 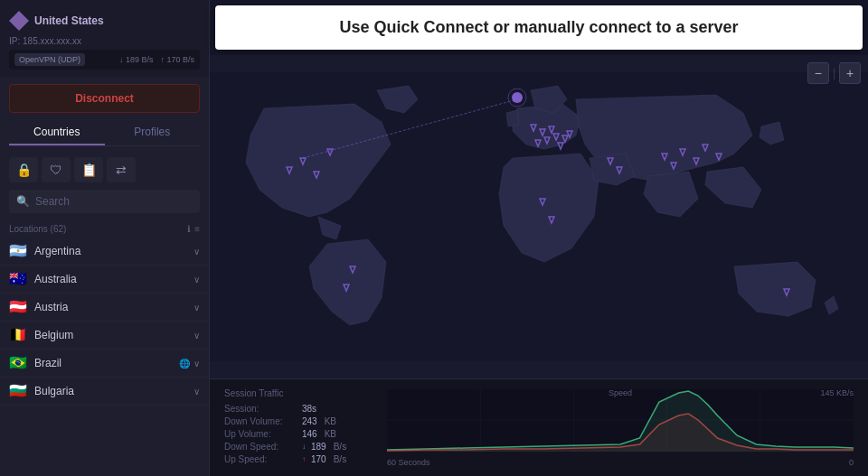 What do you see at coordinates (340, 459) in the screenshot?
I see `stat-unit-upspd: B/s` at bounding box center [340, 459].